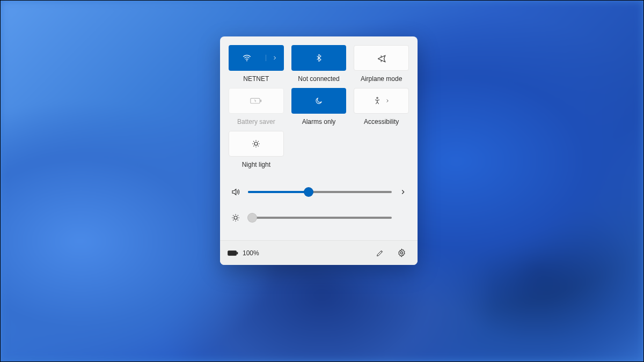 The width and height of the screenshot is (644, 362). What do you see at coordinates (247, 58) in the screenshot?
I see `wifi-icon` at bounding box center [247, 58].